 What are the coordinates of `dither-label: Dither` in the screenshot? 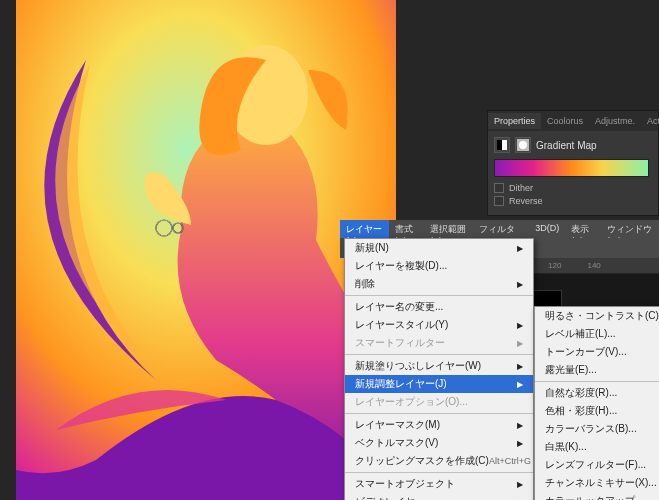 It's located at (521, 188).